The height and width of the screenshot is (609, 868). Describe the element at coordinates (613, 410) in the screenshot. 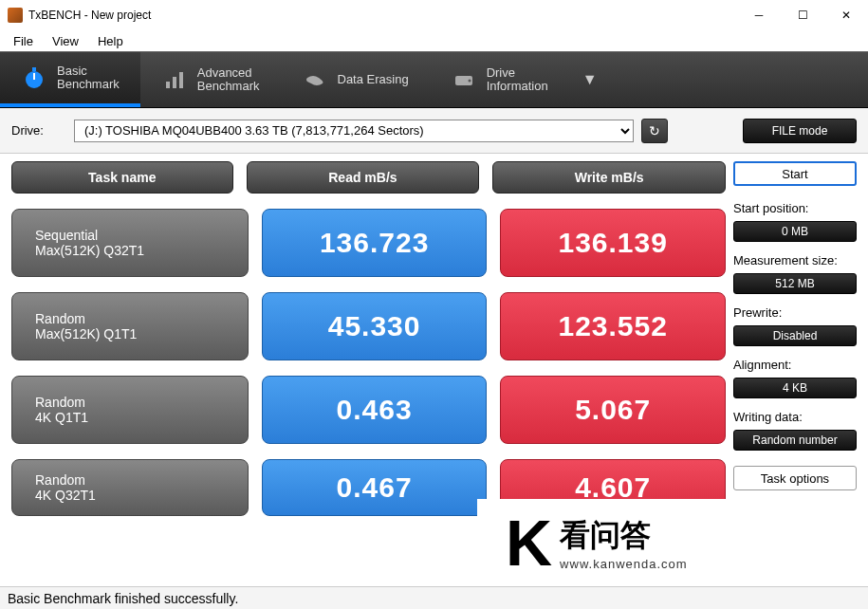

I see `write-value: 5.067` at that location.